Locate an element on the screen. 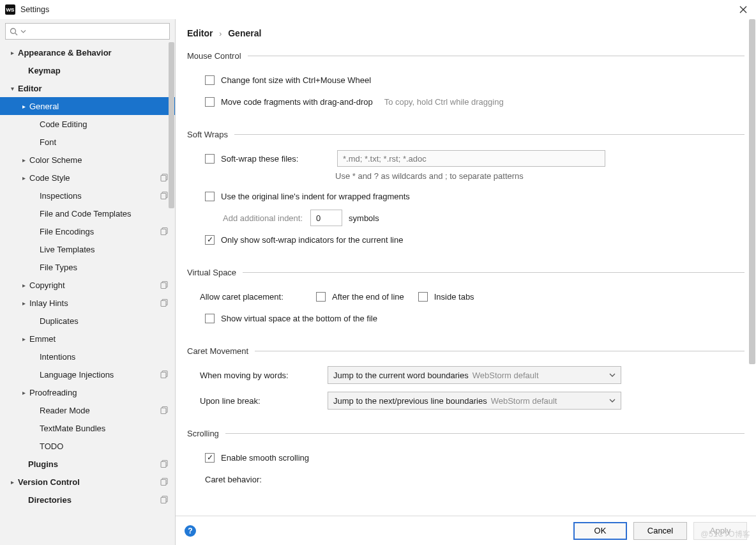 The height and width of the screenshot is (545, 756). cb-use-original-indent is located at coordinates (209, 197).